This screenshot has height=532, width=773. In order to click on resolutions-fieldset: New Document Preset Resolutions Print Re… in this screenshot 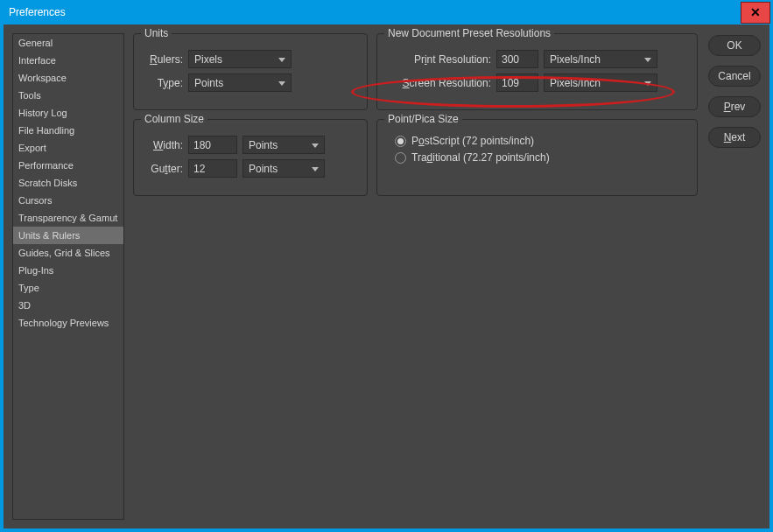, I will do `click(538, 72)`.